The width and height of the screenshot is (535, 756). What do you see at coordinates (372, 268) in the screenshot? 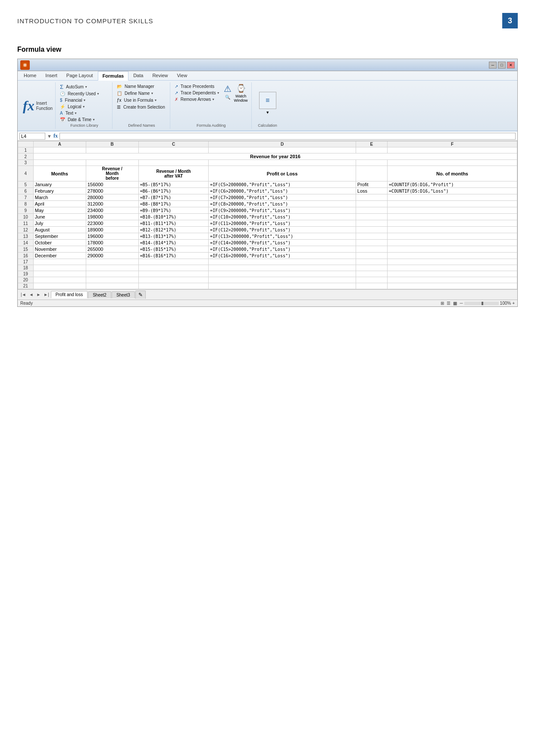
I see `cell-e18` at bounding box center [372, 268].